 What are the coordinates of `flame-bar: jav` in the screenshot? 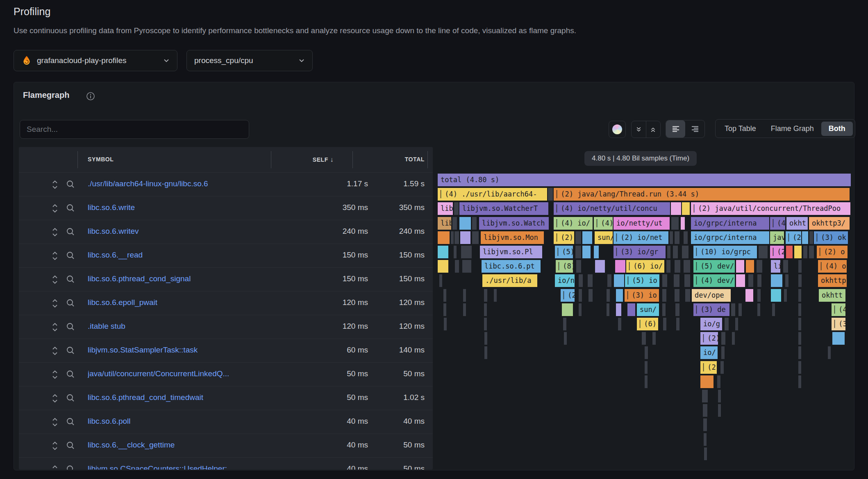 It's located at (777, 237).